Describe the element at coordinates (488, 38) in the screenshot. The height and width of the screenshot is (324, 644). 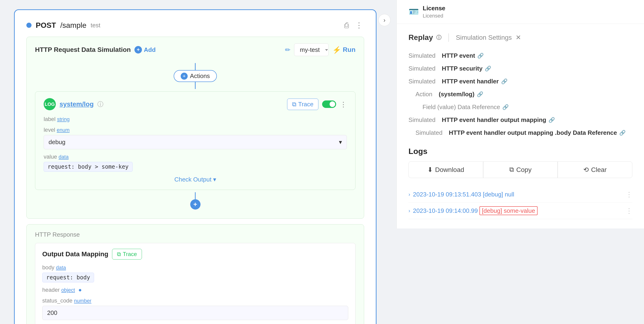
I see `tab-simulation-settings: Simulation Settings ✕` at that location.